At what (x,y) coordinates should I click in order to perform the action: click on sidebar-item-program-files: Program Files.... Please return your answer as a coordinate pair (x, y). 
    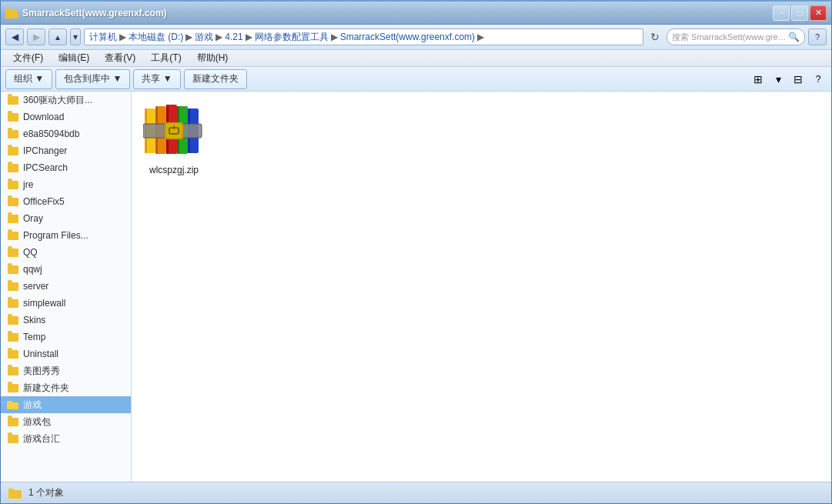
    Looking at the image, I should click on (66, 235).